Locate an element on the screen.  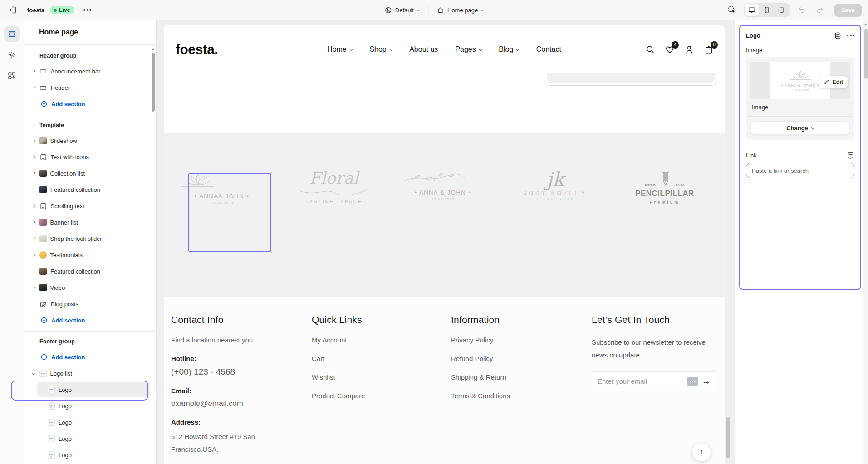
wishlist-button: 4 is located at coordinates (670, 49).